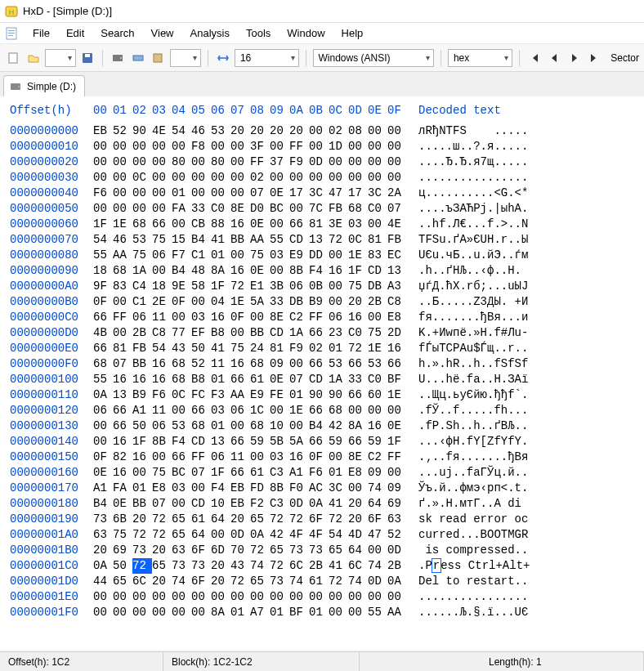 This screenshot has height=671, width=644. Describe the element at coordinates (397, 503) in the screenshot. I see `hex-byte: 69` at that location.